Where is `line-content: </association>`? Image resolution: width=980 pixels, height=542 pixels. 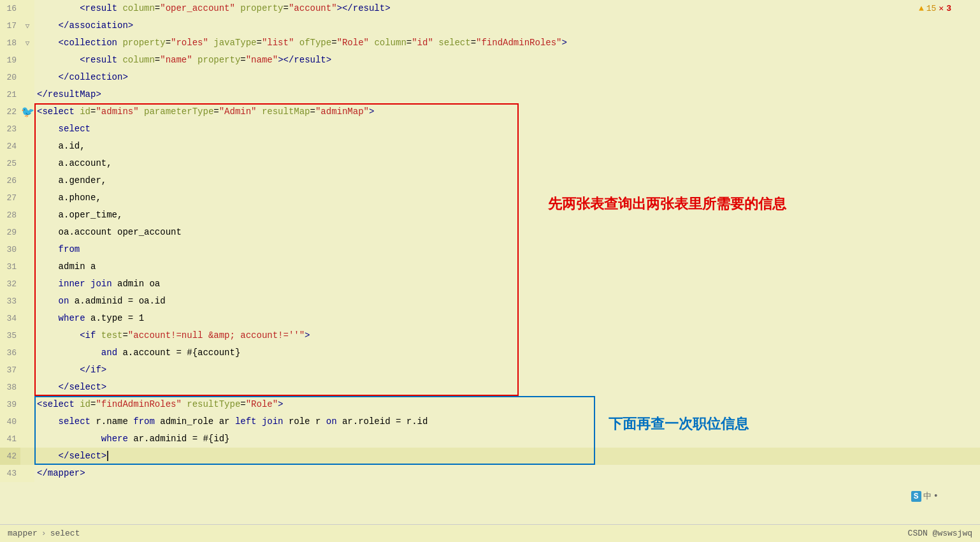 line-content: </association> is located at coordinates (507, 26).